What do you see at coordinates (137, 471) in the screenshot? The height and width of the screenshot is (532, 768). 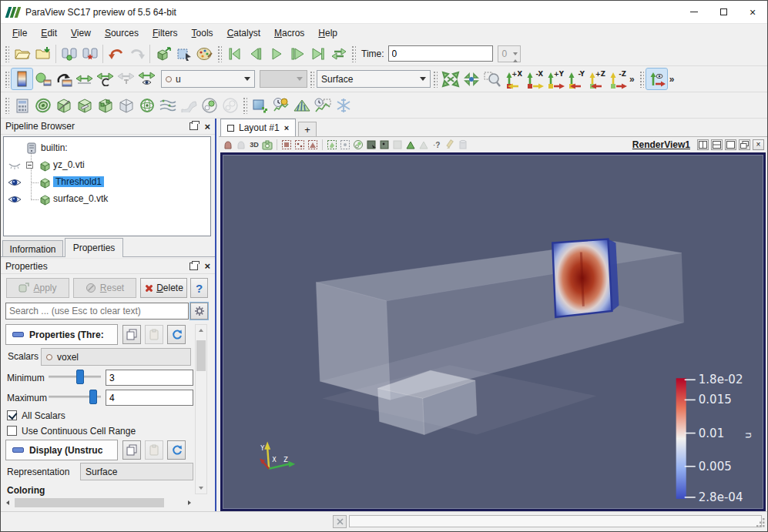 I see `representation-field-combo: Surface` at bounding box center [137, 471].